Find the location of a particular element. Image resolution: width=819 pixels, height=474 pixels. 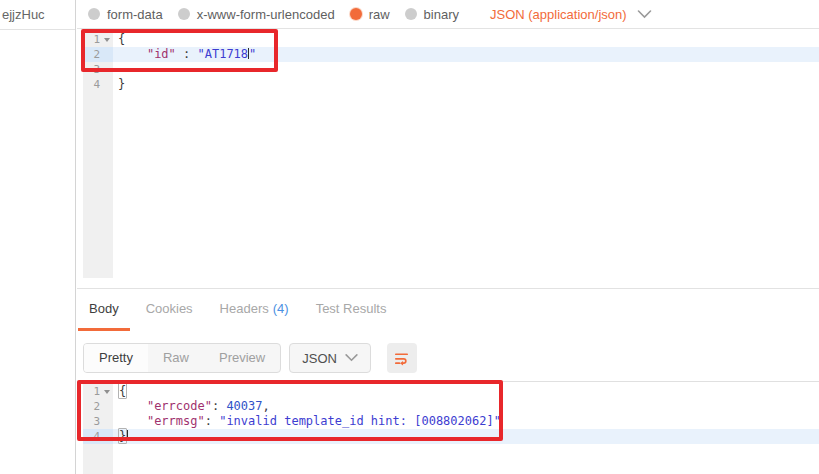

code-line-text is located at coordinates (466, 70).